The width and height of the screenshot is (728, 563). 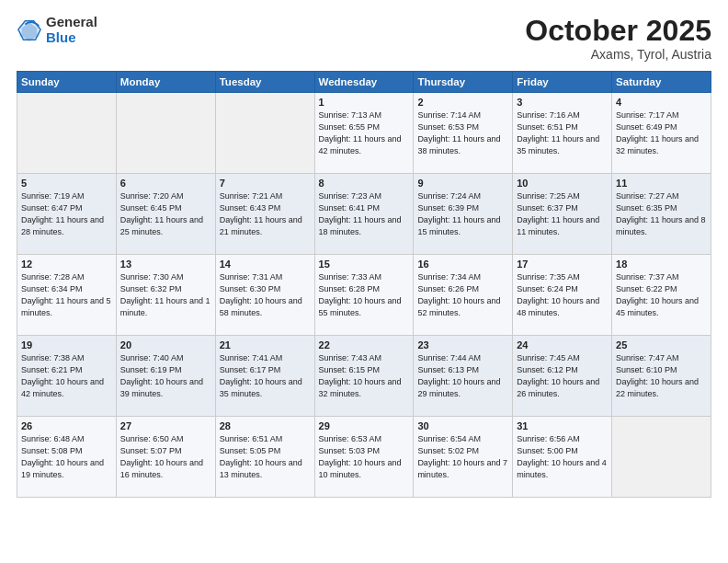 What do you see at coordinates (66, 426) in the screenshot?
I see `day-number: 26` at bounding box center [66, 426].